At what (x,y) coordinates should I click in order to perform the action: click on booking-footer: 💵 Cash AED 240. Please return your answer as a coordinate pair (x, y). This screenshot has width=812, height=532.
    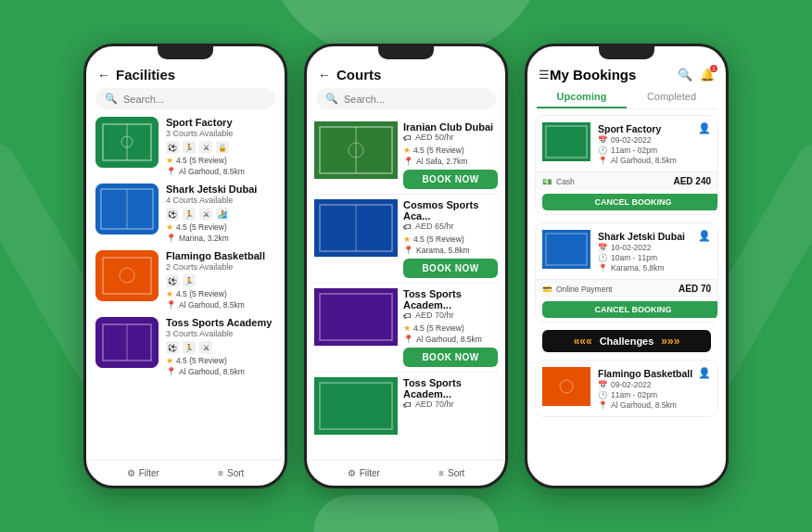
    Looking at the image, I should click on (627, 181).